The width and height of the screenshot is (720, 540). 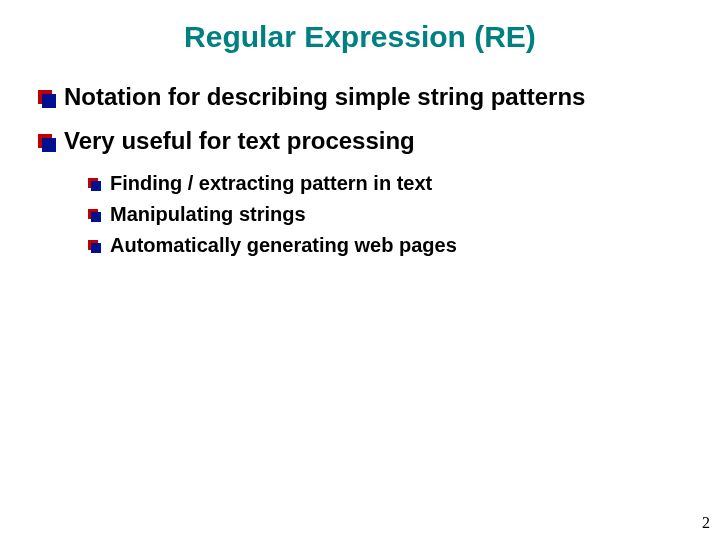 What do you see at coordinates (389, 246) in the screenshot?
I see `list-item: Automatically generating web pages` at bounding box center [389, 246].